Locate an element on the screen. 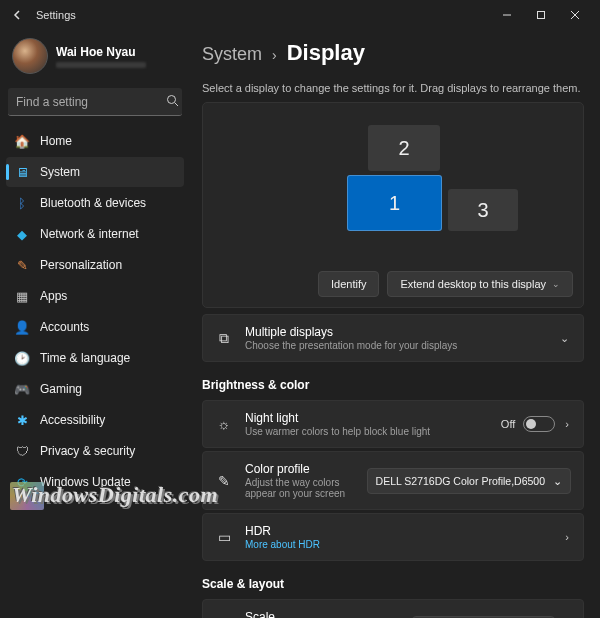 Image resolution: width=600 pixels, height=618 pixels. sidebar-item-accessibility: ✱Accessibility is located at coordinates (95, 420).